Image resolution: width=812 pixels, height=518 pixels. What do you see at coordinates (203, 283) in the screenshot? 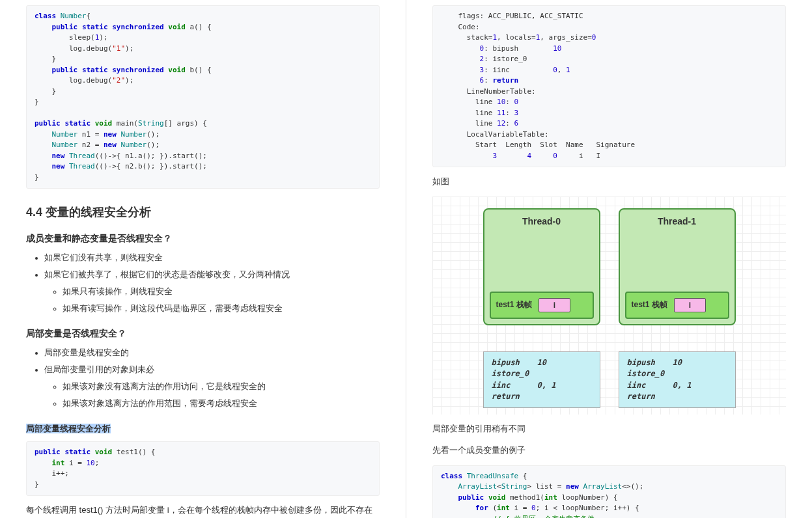
I see `list-member-vars: 如果它们没有共享，则线程安全 如果它们被共享了，根据它们的状态是否能够改变，又分…` at bounding box center [203, 283].